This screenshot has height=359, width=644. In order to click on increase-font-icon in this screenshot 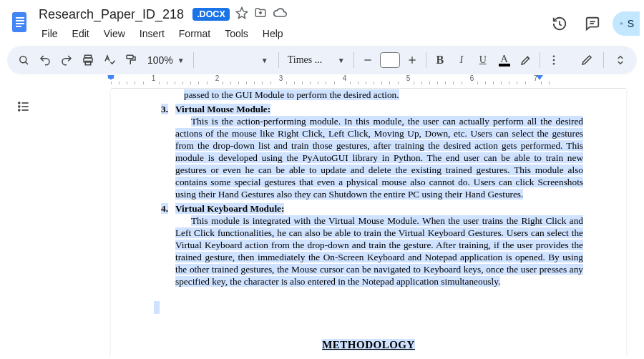, I will do `click(412, 60)`.